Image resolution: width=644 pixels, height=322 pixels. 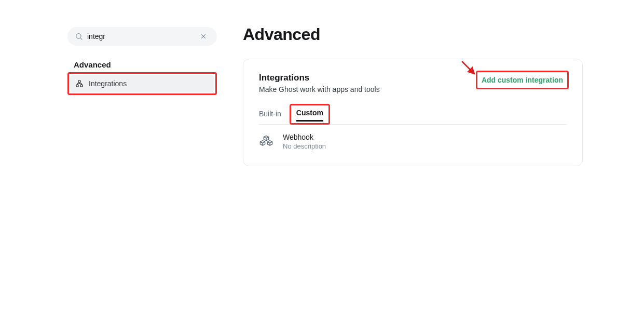 What do you see at coordinates (142, 36) in the screenshot?
I see `search-input` at bounding box center [142, 36].